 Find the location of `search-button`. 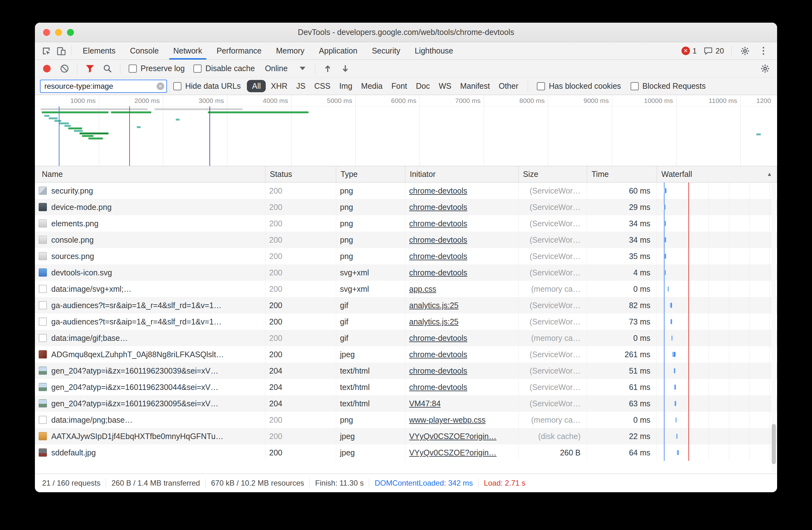

search-button is located at coordinates (107, 69).